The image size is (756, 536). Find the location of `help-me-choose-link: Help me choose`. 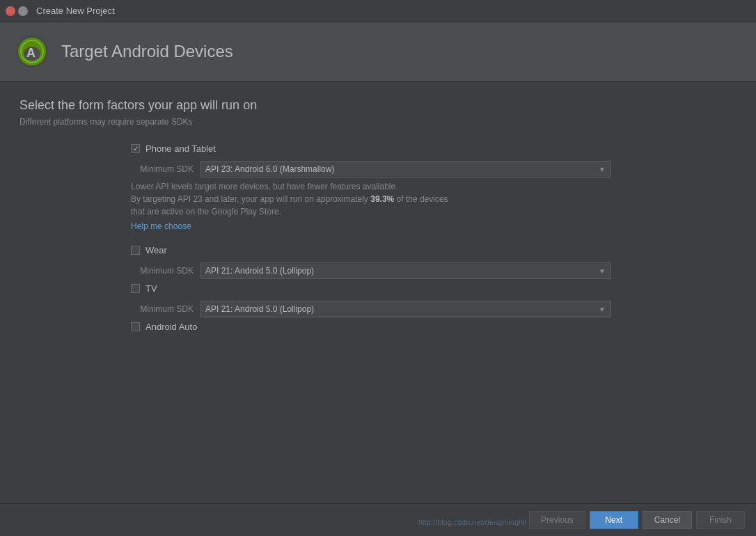

help-me-choose-link: Help me choose is located at coordinates (162, 226).